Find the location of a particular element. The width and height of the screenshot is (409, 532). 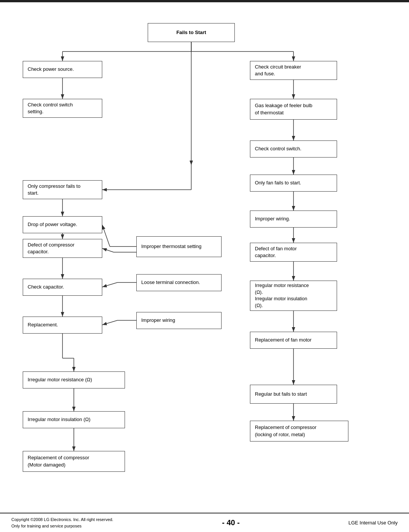

only-compressor-fails-box: Only compressor fails to start. is located at coordinates (62, 190).